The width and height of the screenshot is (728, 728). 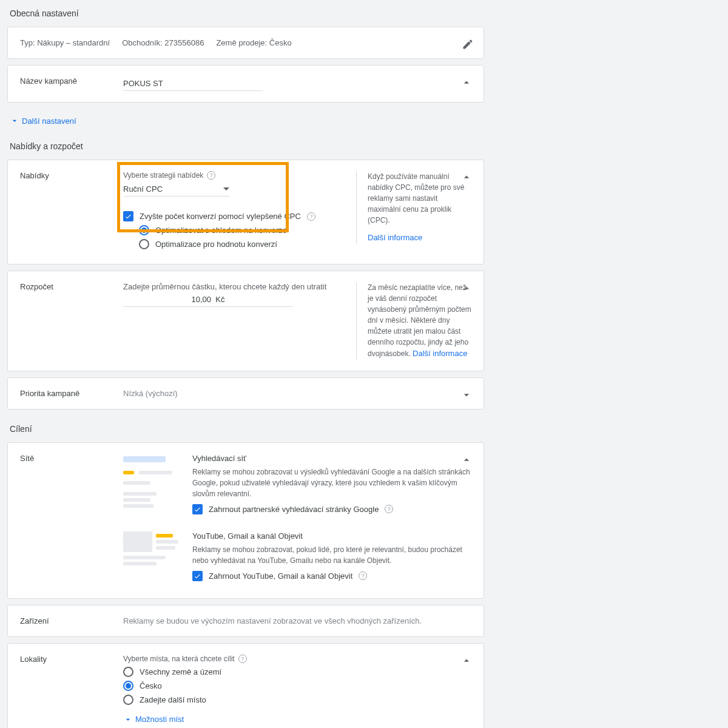 What do you see at coordinates (246, 686) in the screenshot?
I see `locations-card: Lokality Vyberte místa, na která chcete …` at bounding box center [246, 686].